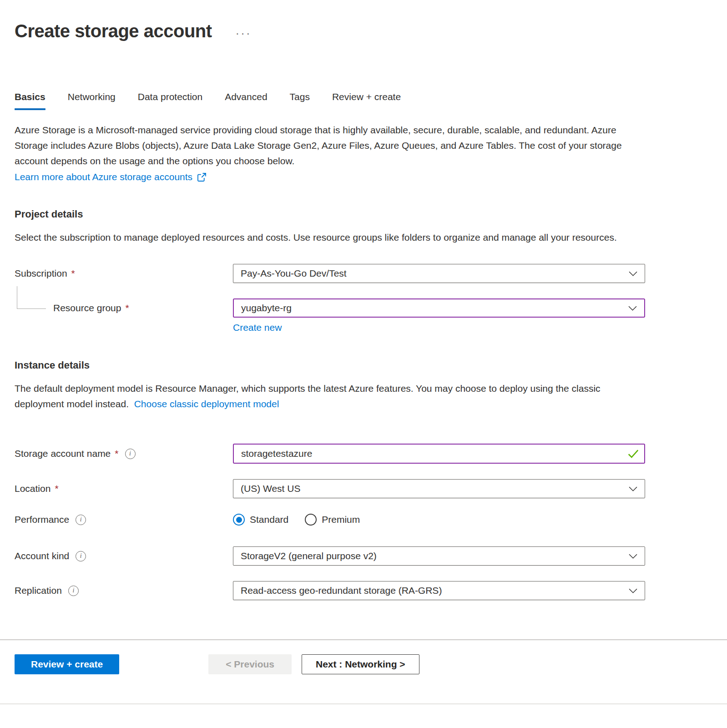  Describe the element at coordinates (63, 454) in the screenshot. I see `storage-account-name-label-text: Storage account name` at that location.